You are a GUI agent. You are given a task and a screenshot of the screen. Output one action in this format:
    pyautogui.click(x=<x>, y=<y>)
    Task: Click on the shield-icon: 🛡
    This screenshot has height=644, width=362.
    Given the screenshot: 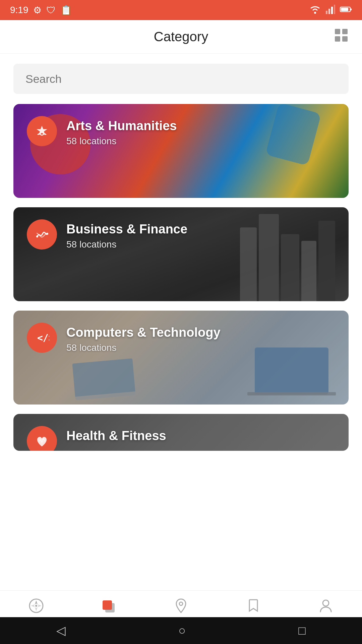 What is the action you would take?
    pyautogui.click(x=51, y=10)
    